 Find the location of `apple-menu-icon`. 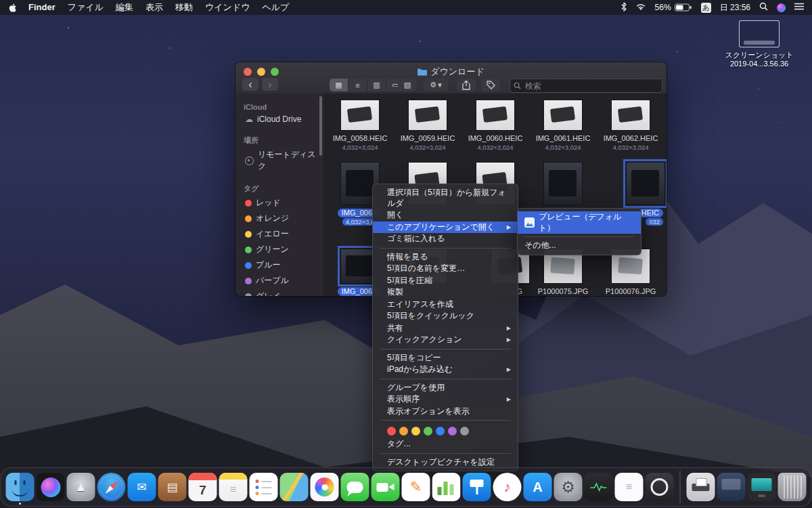

apple-menu-icon is located at coordinates (12, 8).